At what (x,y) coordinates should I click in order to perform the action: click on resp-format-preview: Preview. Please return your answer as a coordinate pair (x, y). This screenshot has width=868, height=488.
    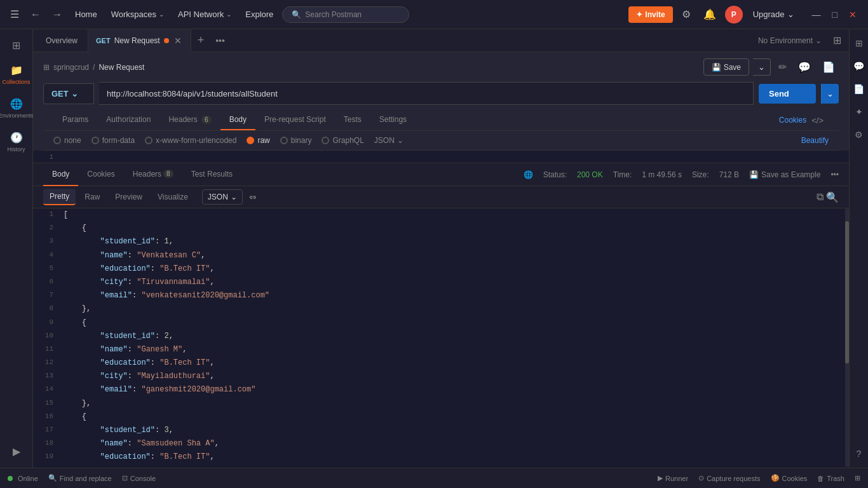
    Looking at the image, I should click on (128, 197).